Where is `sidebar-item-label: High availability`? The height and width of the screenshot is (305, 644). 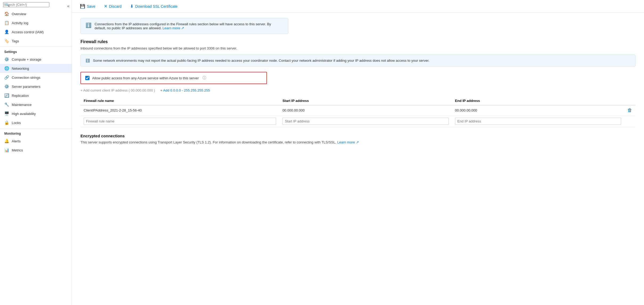 sidebar-item-label: High availability is located at coordinates (24, 114).